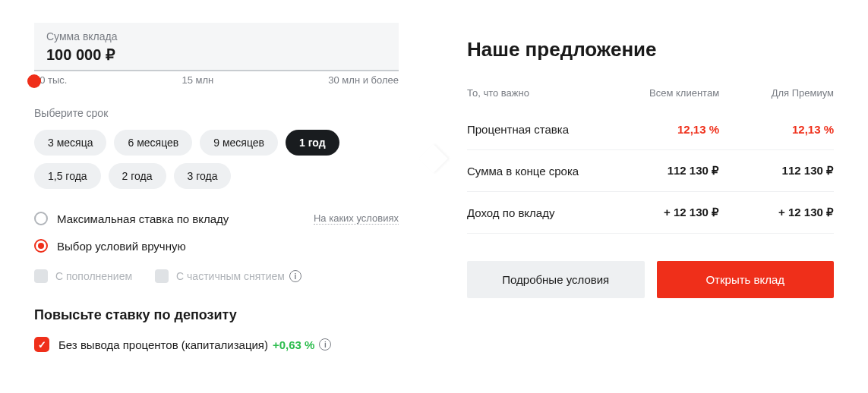  I want to click on table-row: Процентная ставка12,13 %12,13 %, so click(650, 130).